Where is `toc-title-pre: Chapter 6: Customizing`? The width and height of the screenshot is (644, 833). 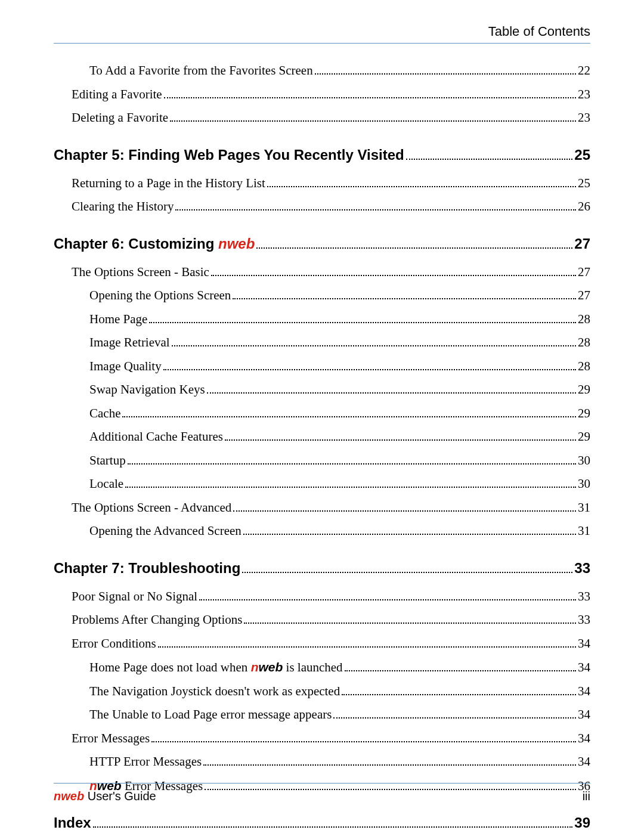 toc-title-pre: Chapter 6: Customizing is located at coordinates (136, 243).